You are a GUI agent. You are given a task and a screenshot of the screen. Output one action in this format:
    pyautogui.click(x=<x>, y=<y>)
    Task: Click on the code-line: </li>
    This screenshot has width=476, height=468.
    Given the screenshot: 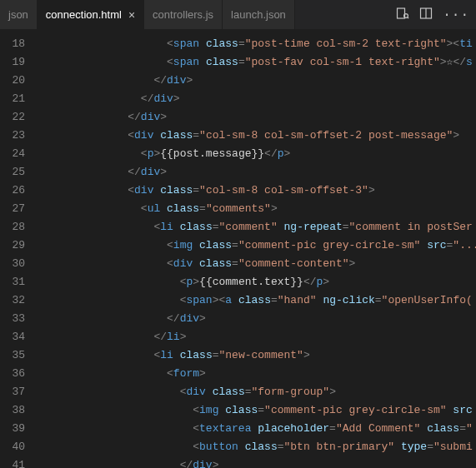 What is the action you would take?
    pyautogui.click(x=257, y=337)
    